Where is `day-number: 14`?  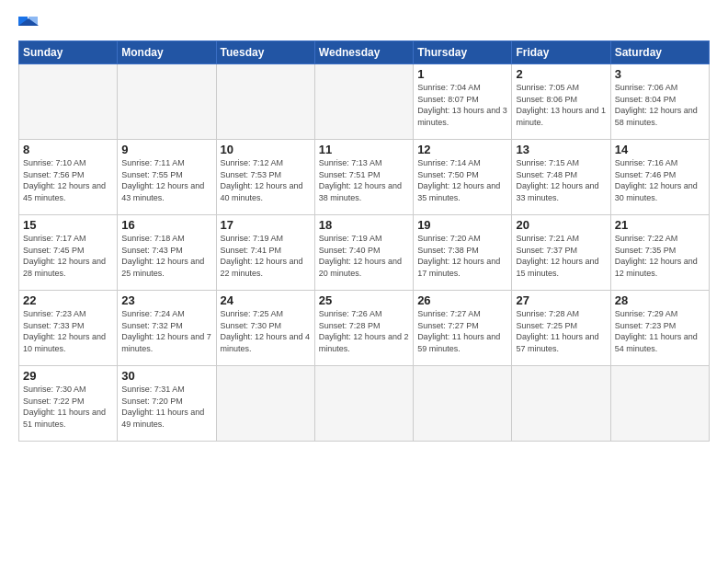 day-number: 14 is located at coordinates (660, 149).